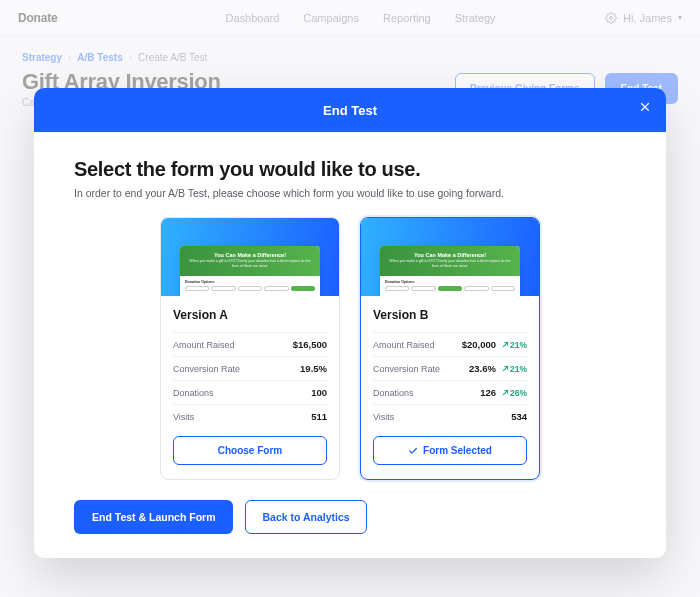 The width and height of the screenshot is (700, 597). What do you see at coordinates (450, 368) in the screenshot?
I see `stat-conversion-rate: Conversion Rate 23.6% 21%` at bounding box center [450, 368].